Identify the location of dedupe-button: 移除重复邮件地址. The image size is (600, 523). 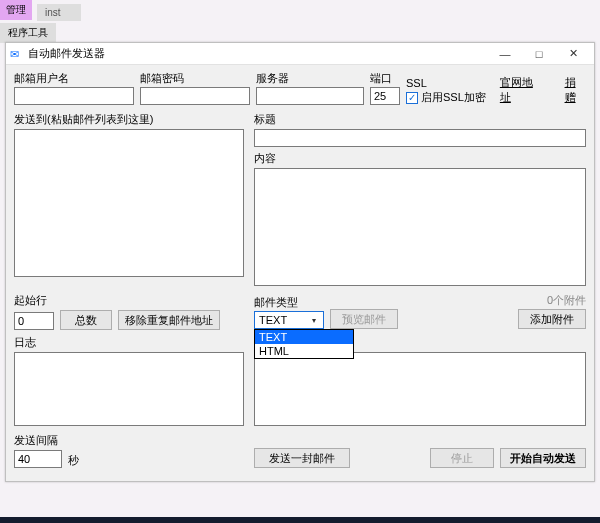
(169, 320).